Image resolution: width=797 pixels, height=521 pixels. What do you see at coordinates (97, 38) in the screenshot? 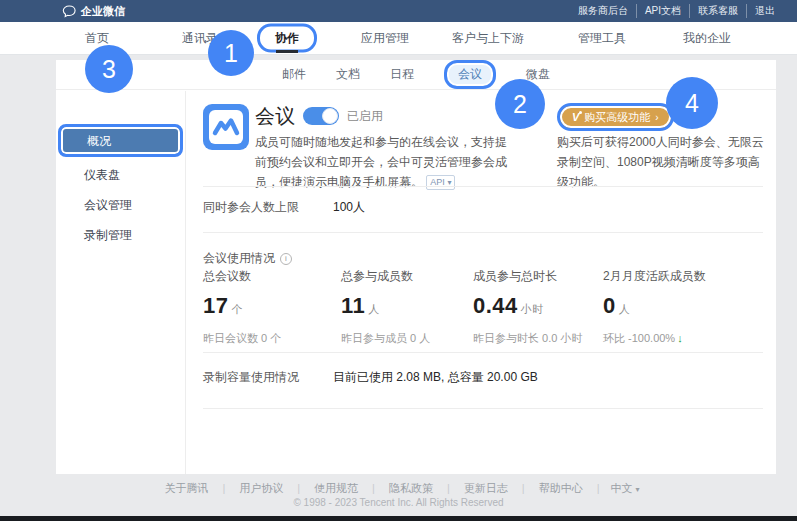
I see `nav-item-home: 首页` at bounding box center [97, 38].